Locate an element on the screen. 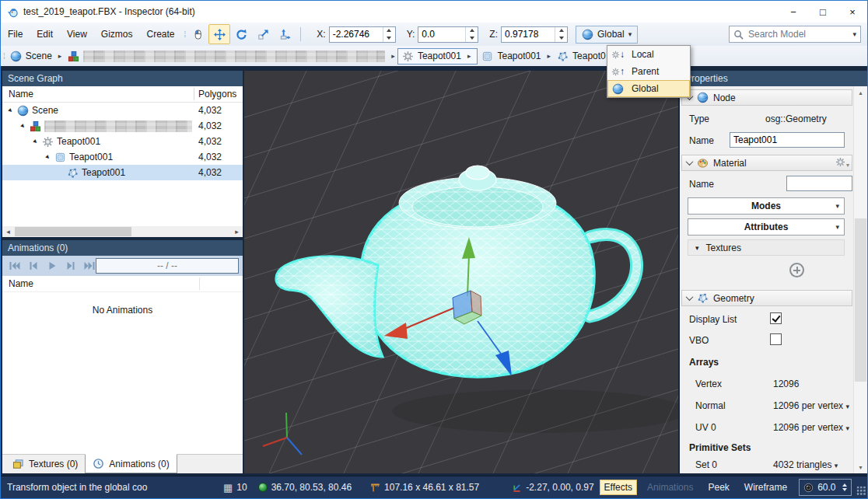  transform-space-button: Global ▾ is located at coordinates (607, 34).